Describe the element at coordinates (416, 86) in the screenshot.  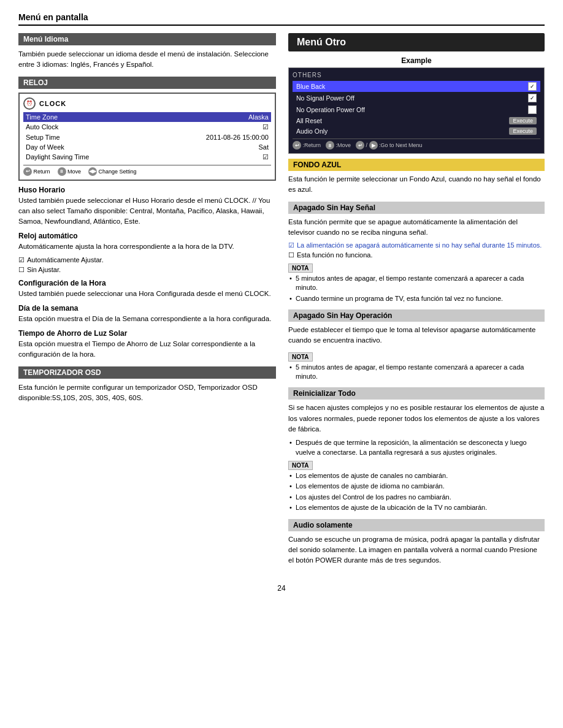
I see `others-row-blueback: Blue Back ✓` at that location.